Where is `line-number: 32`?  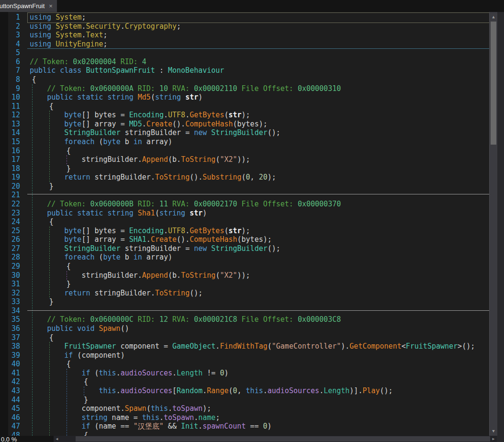
line-number: 32 is located at coordinates (10, 293).